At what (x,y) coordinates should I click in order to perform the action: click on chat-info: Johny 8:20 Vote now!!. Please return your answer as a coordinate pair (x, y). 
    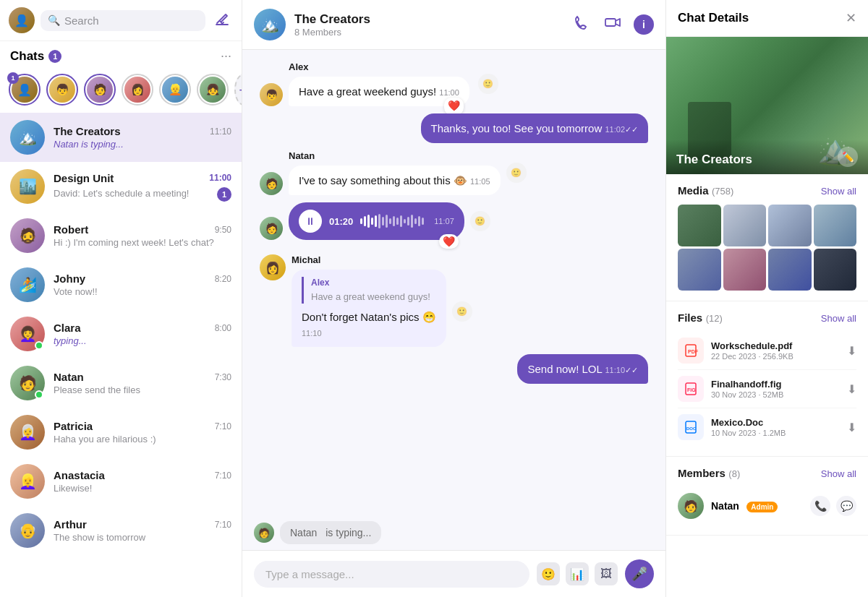
    Looking at the image, I should click on (142, 285).